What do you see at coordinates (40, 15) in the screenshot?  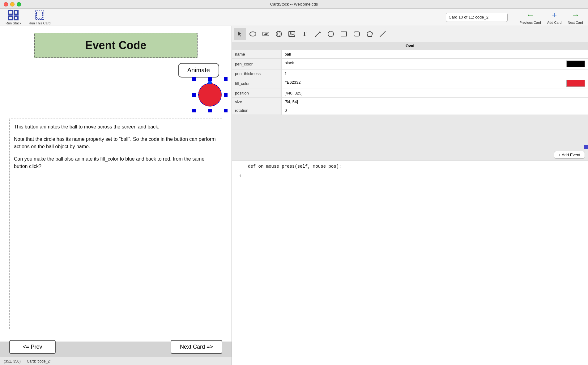 I see `run-card-icon` at bounding box center [40, 15].